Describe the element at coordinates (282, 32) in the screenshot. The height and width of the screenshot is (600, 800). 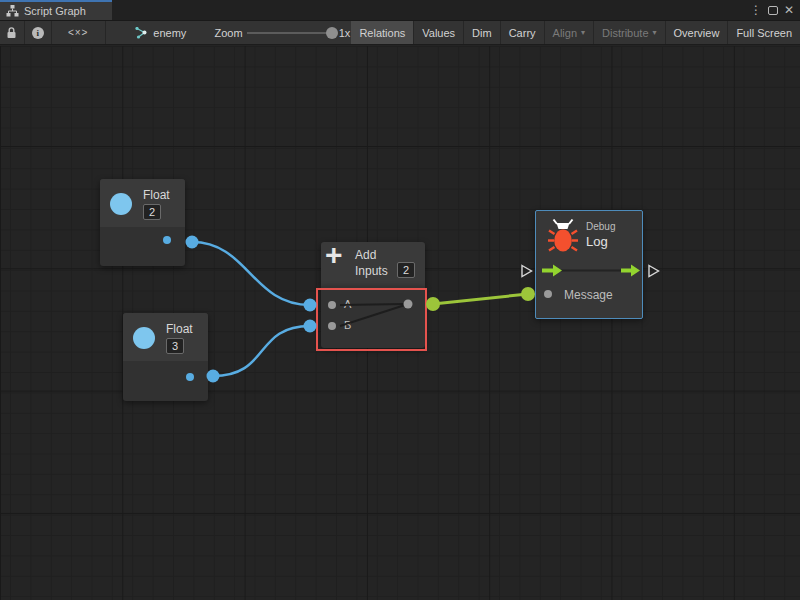
I see `zoom-control: Zoom 1x` at that location.